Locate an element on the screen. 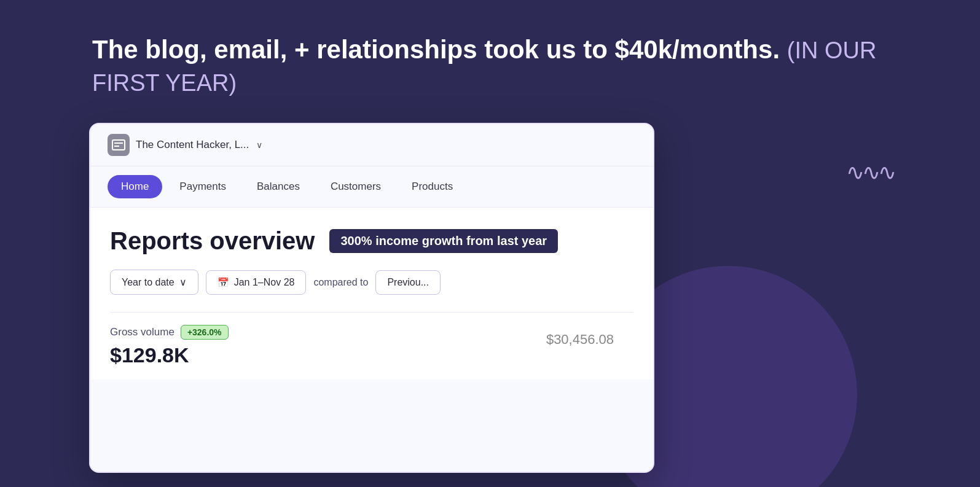 This screenshot has height=487, width=980. nav-tab-balances: Balances is located at coordinates (278, 187).